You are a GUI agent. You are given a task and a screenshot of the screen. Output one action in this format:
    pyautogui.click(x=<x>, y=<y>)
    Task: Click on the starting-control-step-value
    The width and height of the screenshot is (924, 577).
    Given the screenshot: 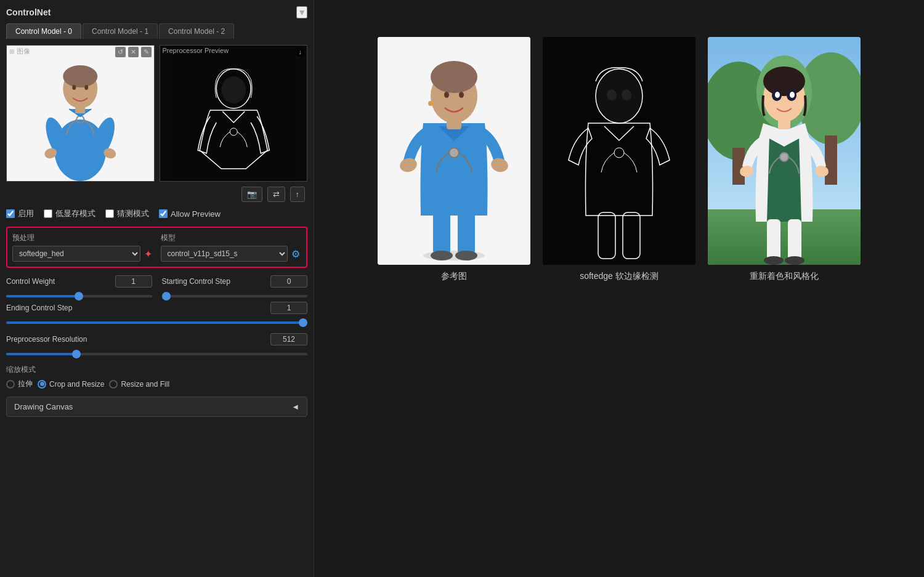 What is the action you would take?
    pyautogui.click(x=289, y=281)
    